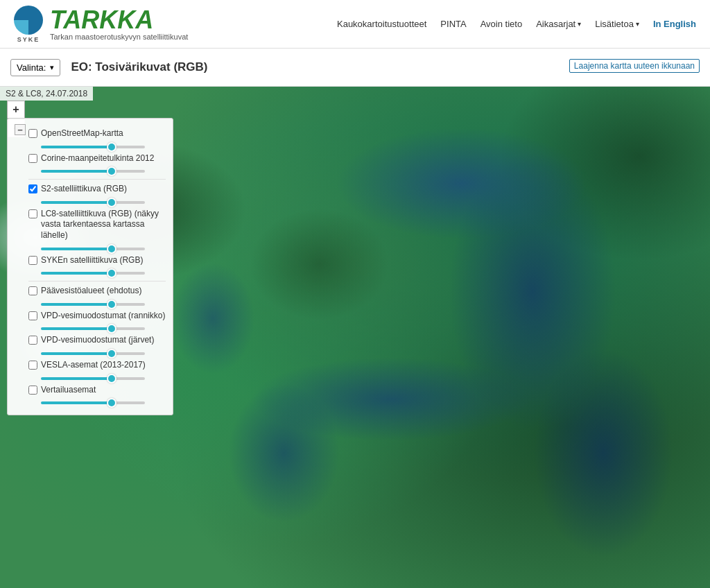 The image size is (710, 588). What do you see at coordinates (33, 316) in the screenshot?
I see `layer-checkbox-vpd-rannikko` at bounding box center [33, 316].